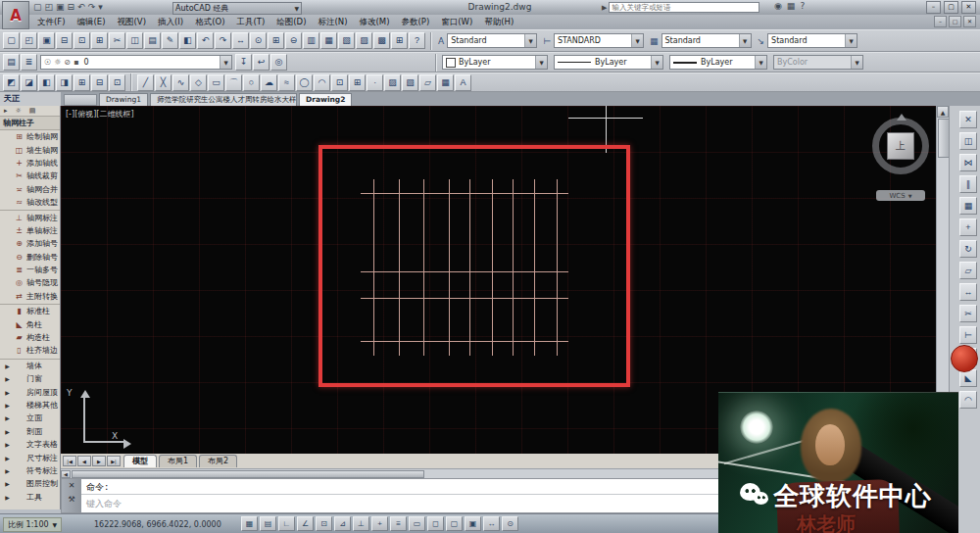 This screenshot has height=533, width=980. I want to click on palette-menu-icon: ▤, so click(33, 111).